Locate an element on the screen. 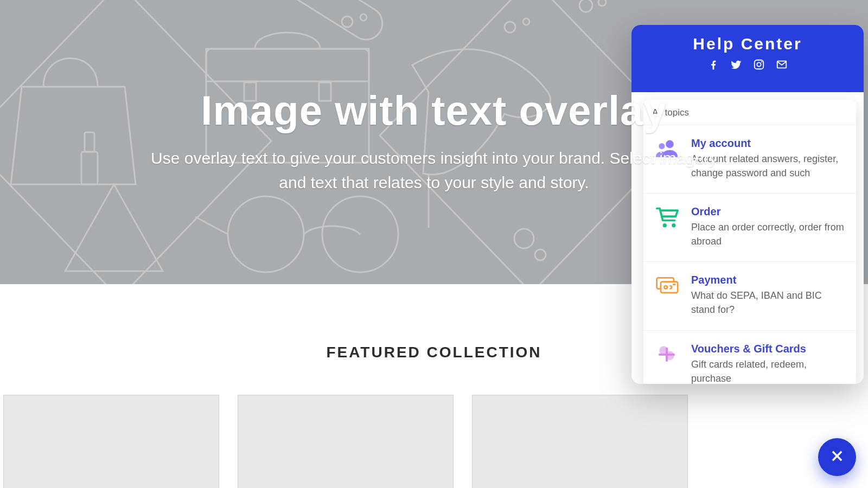 The image size is (868, 488). topic-desc: What do SEPA, IBAN and BIC stand for? is located at coordinates (768, 303).